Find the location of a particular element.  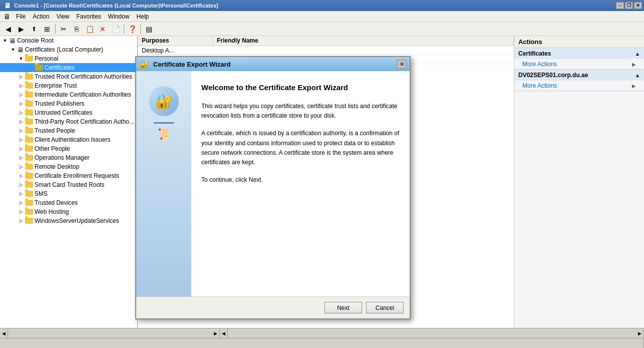

scroll-right2-btn: ▶ is located at coordinates (640, 333).